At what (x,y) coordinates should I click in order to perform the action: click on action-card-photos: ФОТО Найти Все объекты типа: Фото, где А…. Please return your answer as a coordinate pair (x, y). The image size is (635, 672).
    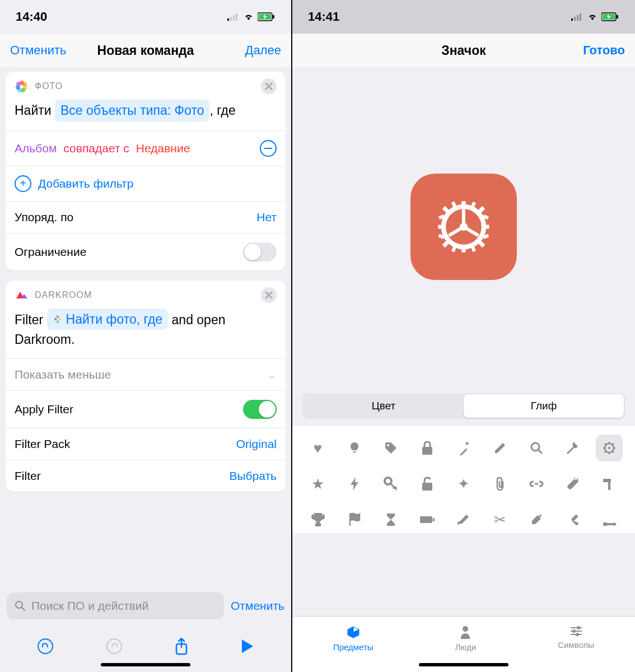
    Looking at the image, I should click on (146, 171).